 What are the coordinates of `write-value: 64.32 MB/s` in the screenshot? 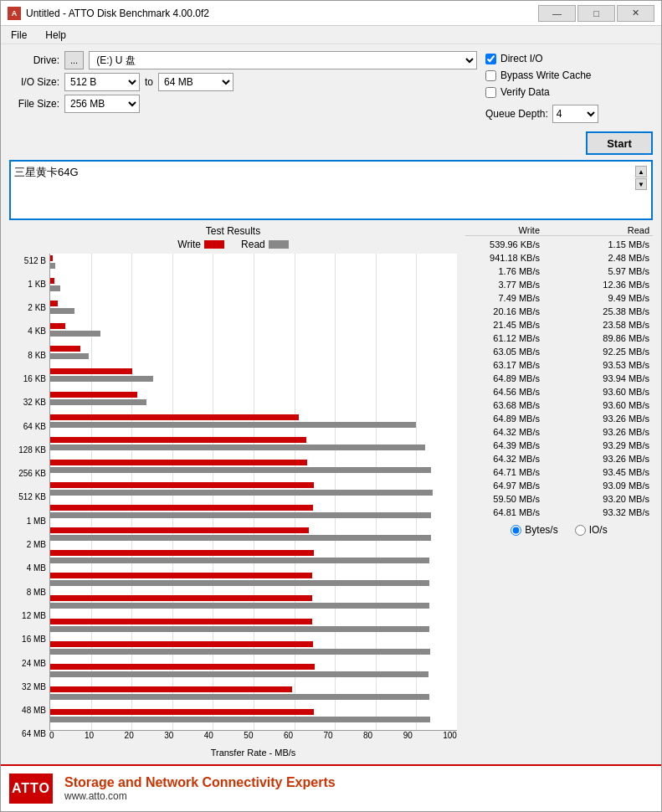 It's located at (504, 432).